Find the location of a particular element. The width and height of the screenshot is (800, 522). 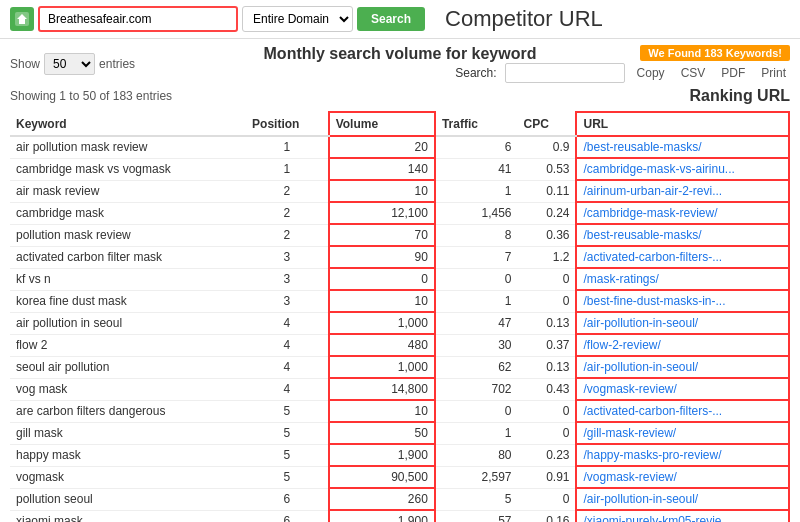

domain-select: Entire Domain Exact URL Subdomain is located at coordinates (298, 19).